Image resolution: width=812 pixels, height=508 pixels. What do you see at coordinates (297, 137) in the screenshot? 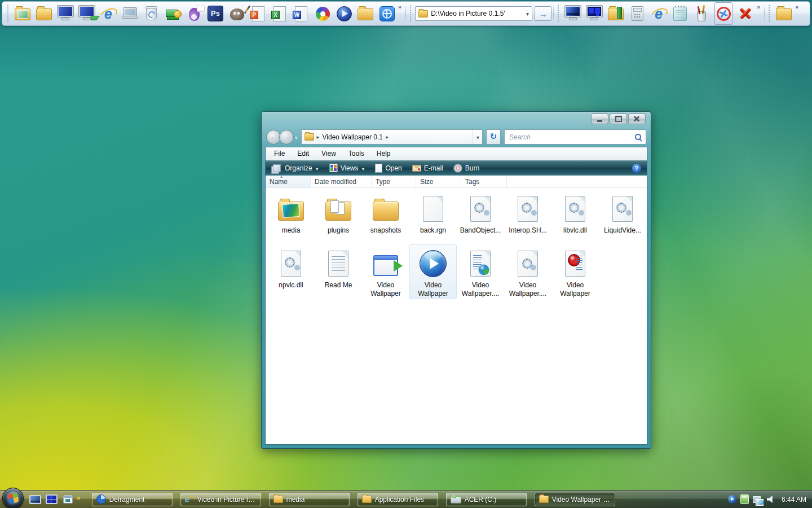
I see `recent-pages-chevron-icon` at bounding box center [297, 137].